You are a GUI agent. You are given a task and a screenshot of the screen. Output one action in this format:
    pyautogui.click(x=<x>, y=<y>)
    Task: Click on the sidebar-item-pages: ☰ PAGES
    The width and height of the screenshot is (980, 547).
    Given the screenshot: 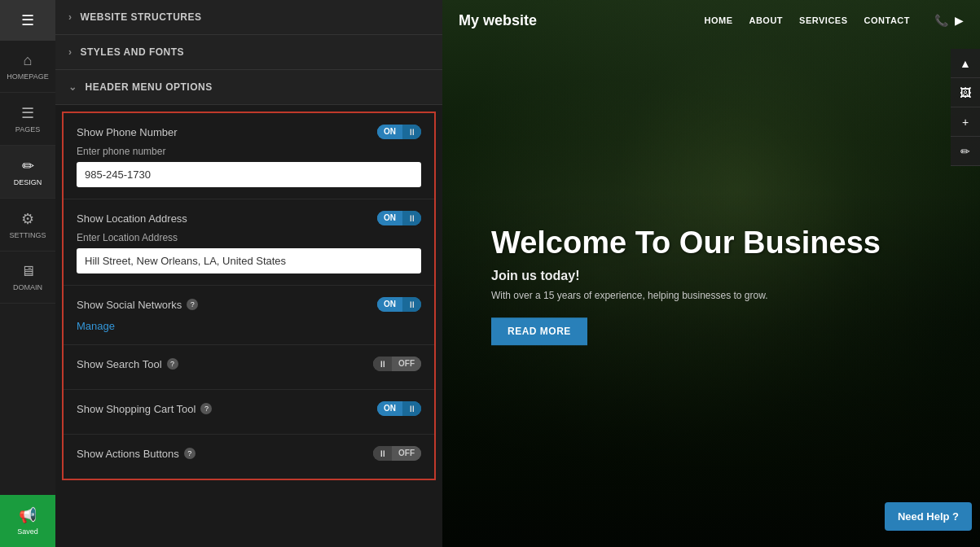 What is the action you would take?
    pyautogui.click(x=28, y=119)
    